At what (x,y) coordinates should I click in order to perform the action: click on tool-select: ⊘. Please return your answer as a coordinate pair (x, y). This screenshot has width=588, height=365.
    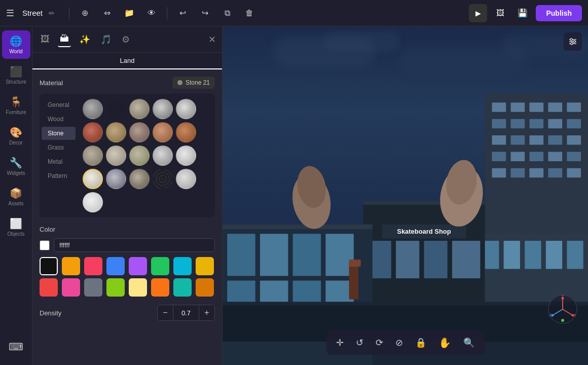
    Looking at the image, I should click on (399, 343).